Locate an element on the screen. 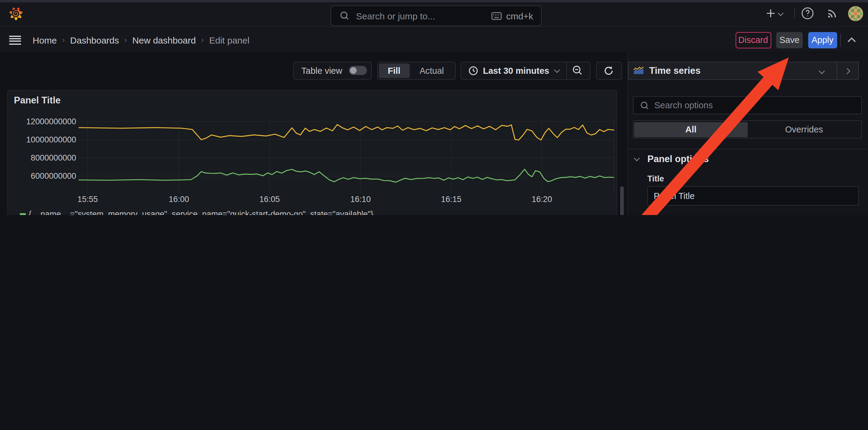 Image resolution: width=868 pixels, height=430 pixels. svg-text: 8000000000 is located at coordinates (53, 158).